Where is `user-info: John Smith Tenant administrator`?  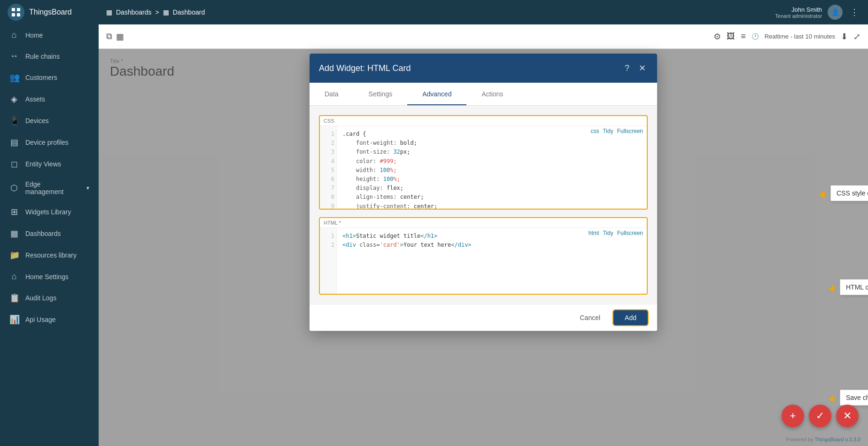 user-info: John Smith Tenant administrator is located at coordinates (798, 12).